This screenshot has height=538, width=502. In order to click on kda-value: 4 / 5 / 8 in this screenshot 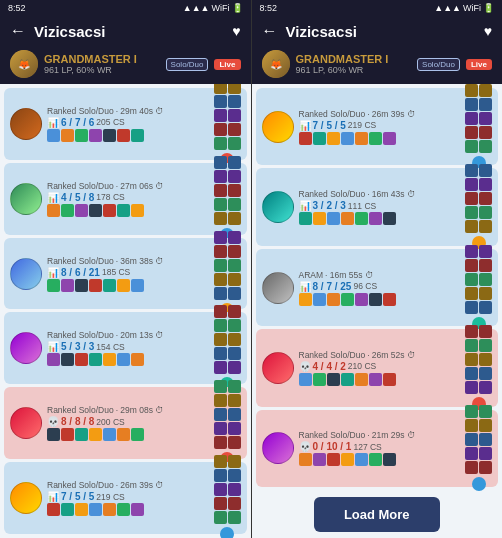, I will do `click(78, 198)`.